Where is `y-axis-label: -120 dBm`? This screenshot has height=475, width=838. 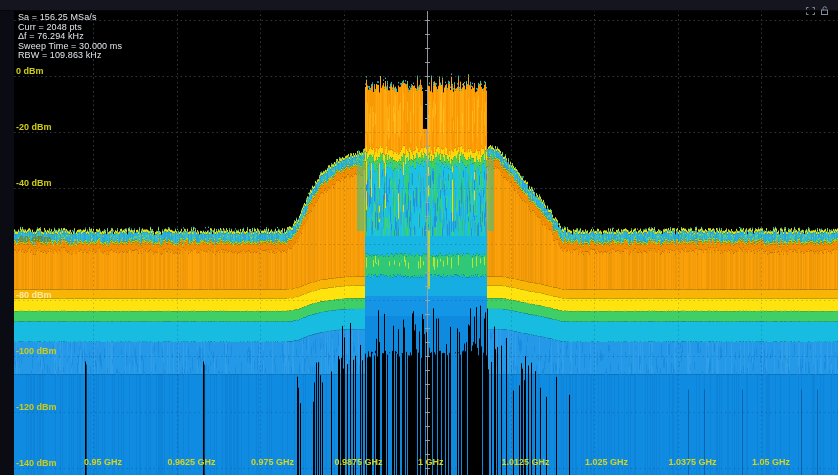 y-axis-label: -120 dBm is located at coordinates (36, 407).